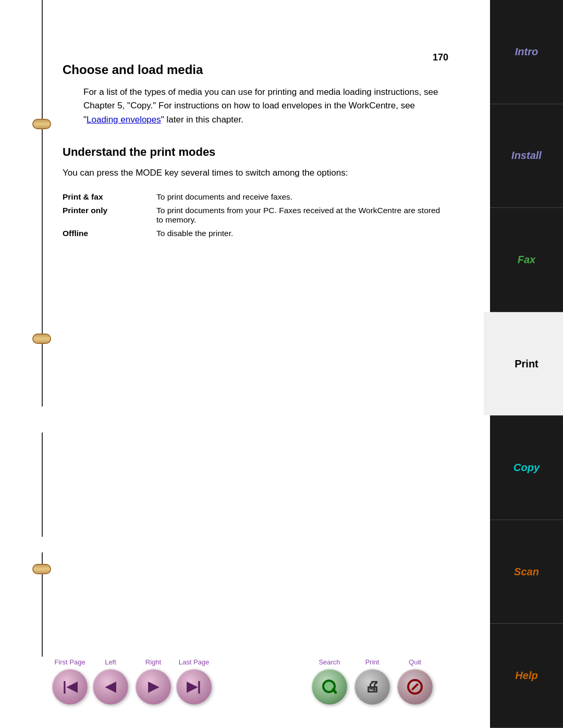 This screenshot has width=563, height=728. I want to click on sidebar-label-copy: Copy, so click(527, 468).